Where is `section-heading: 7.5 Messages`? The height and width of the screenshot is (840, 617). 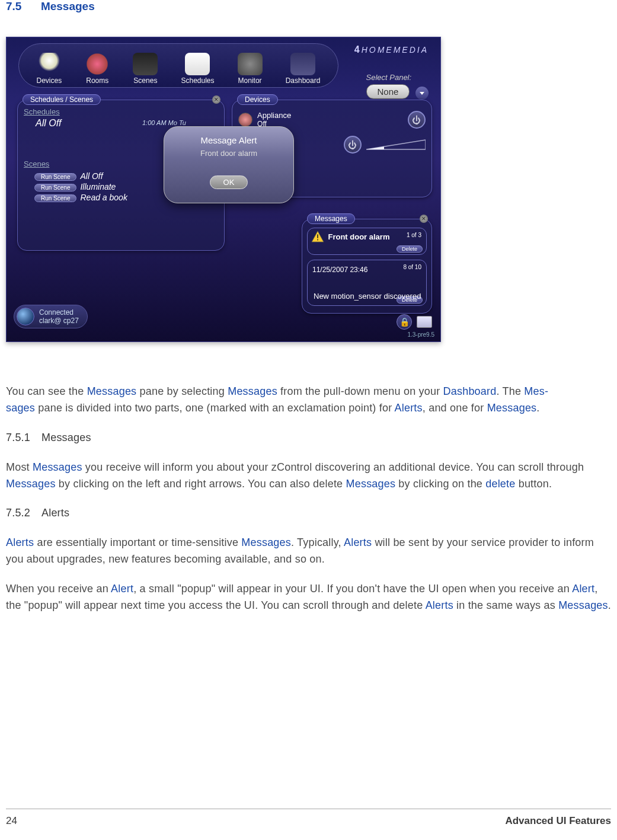
section-heading: 7.5 Messages is located at coordinates (308, 7).